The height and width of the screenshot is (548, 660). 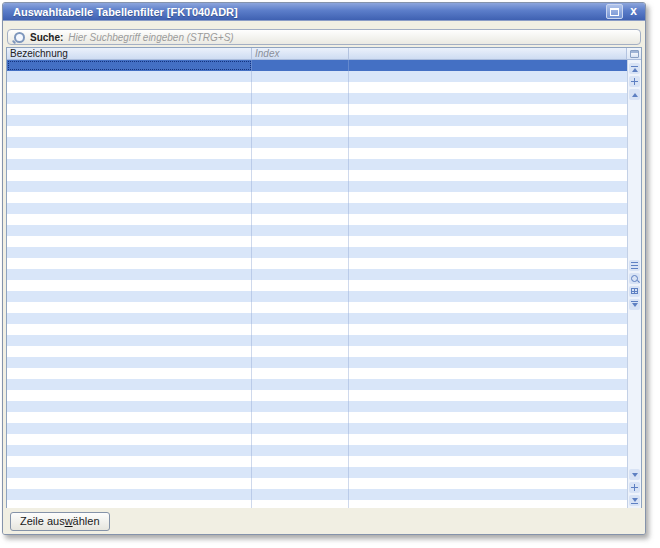 I want to click on search-label: Suche:, so click(x=46, y=38).